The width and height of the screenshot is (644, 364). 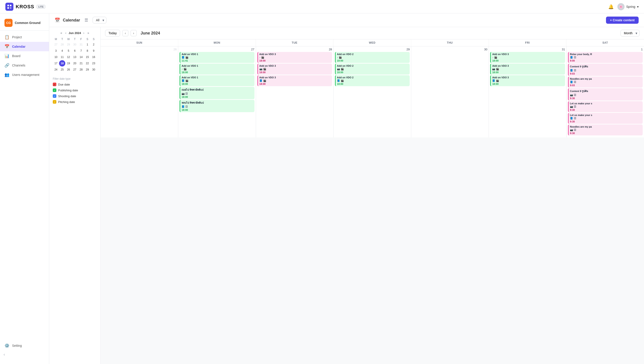 I want to click on mini-cal-day: 8, so click(x=88, y=51).